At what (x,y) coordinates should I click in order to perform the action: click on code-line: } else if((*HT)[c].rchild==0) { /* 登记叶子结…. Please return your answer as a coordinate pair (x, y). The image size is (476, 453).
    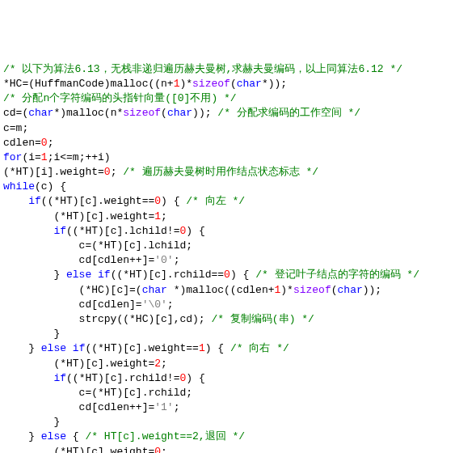
    Looking at the image, I should click on (238, 275).